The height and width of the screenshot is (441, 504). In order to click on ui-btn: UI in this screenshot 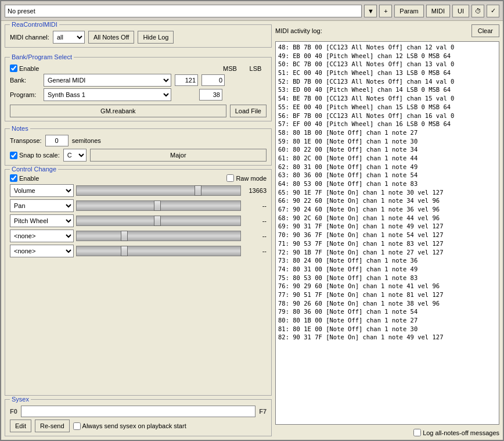, I will do `click(461, 11)`.